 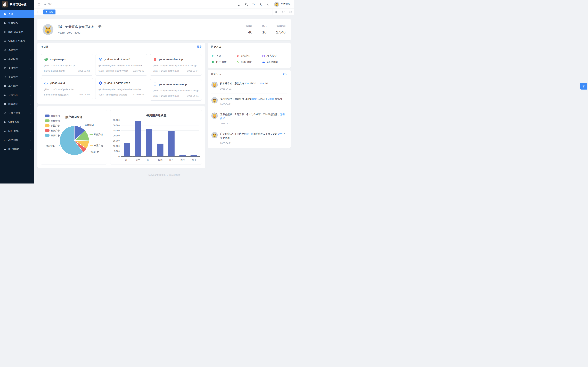 What do you see at coordinates (156, 115) in the screenshot?
I see `svg-text: 每周用户活跃量` at bounding box center [156, 115].